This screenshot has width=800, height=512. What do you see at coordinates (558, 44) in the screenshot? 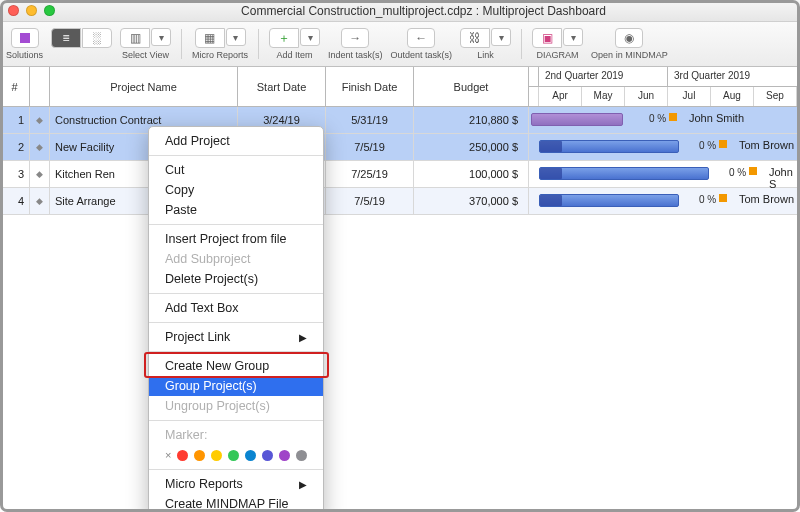
I see `diagram-button: ▣▾DIAGRAM` at bounding box center [558, 44].